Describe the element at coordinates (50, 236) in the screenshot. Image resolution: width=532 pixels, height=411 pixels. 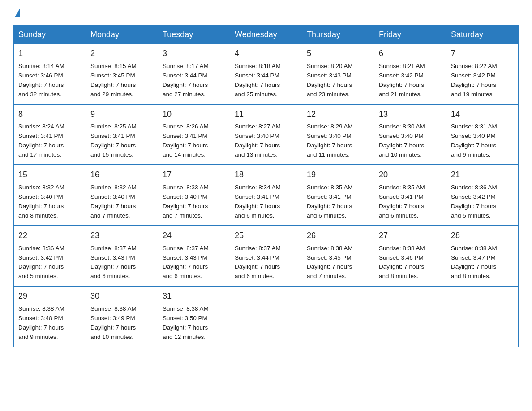
I see `day-number: 22` at that location.